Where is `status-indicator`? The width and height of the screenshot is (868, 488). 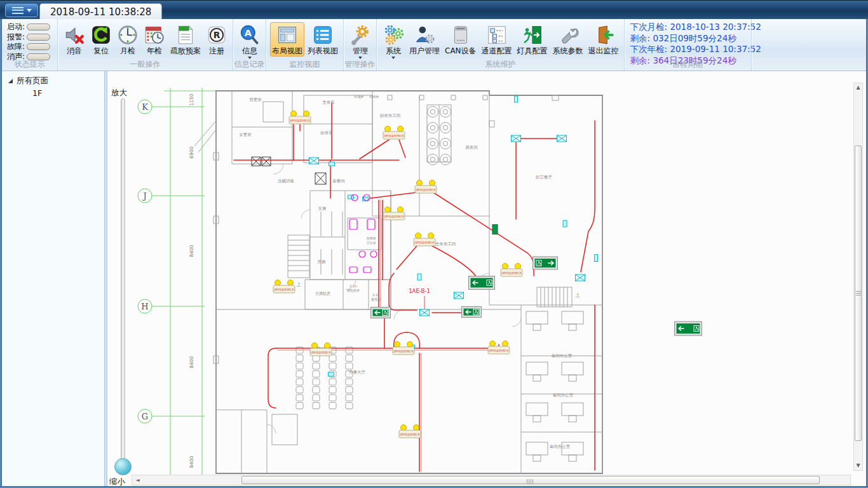
status-indicator is located at coordinates (38, 47).